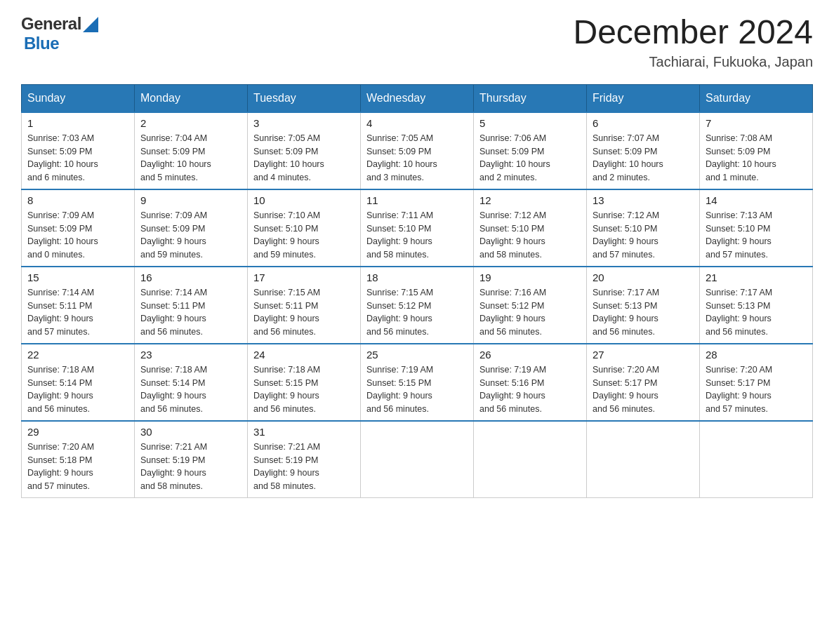 This screenshot has height=644, width=834. What do you see at coordinates (417, 313) in the screenshot?
I see `day-info: Sunrise: 7:15 AMSunset: 5:12 PMDaylight:…` at bounding box center [417, 313].